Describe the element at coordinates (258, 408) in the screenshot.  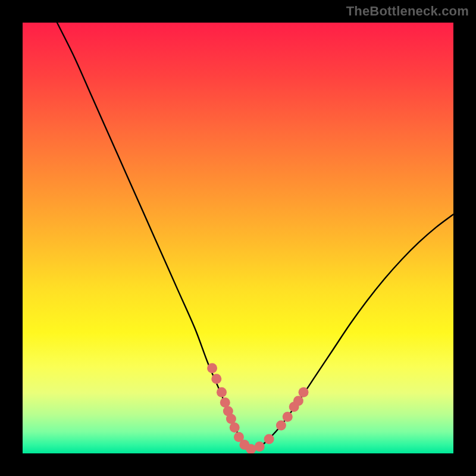
I see `scatter-series` at that location.